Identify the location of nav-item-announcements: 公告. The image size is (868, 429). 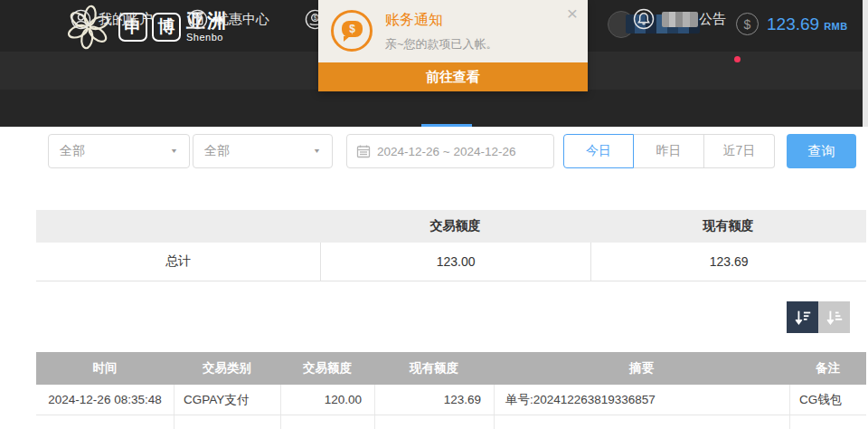
(680, 19).